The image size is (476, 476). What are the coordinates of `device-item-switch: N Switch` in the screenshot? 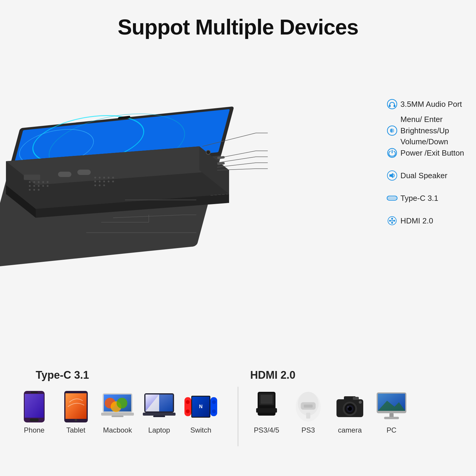 It's located at (201, 412).